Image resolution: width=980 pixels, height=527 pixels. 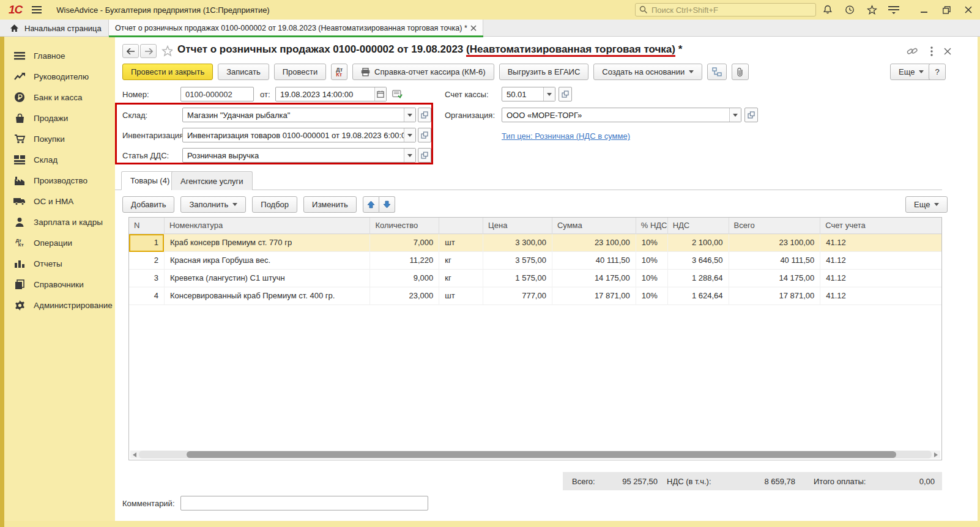 I want to click on table-cell: 4, so click(x=147, y=296).